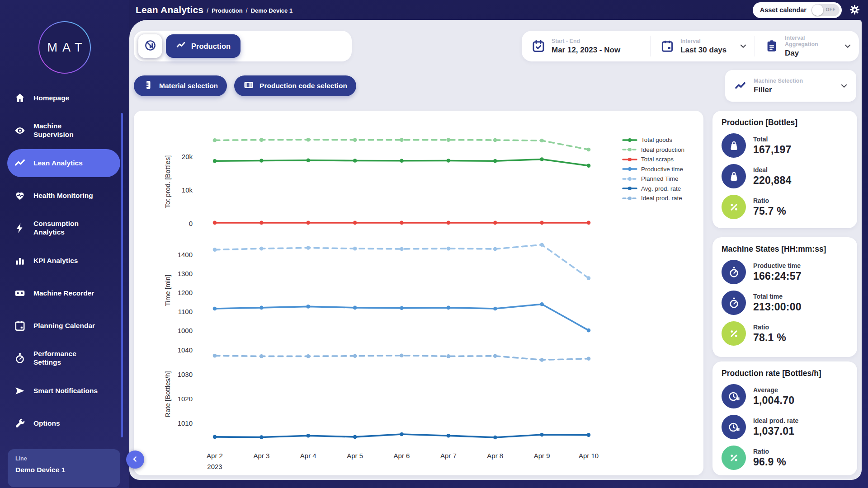 The image size is (868, 488). Describe the element at coordinates (817, 10) in the screenshot. I see `toggle-knob` at that location.